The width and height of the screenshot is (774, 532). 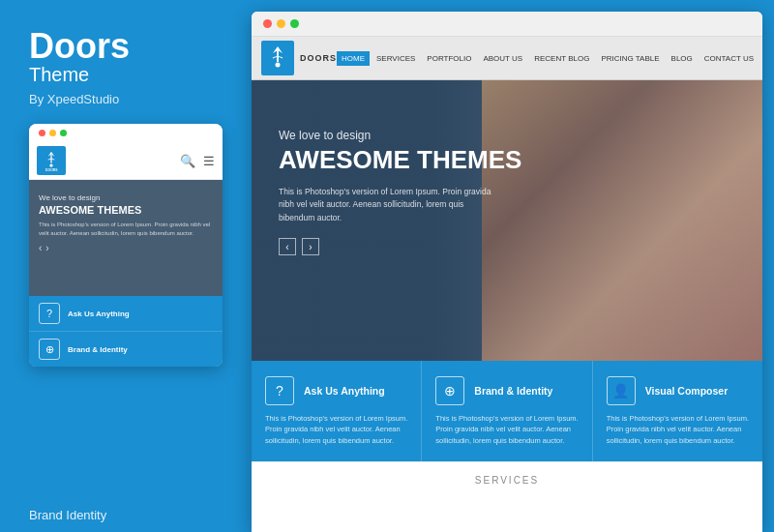 I want to click on card-ask-header: ? Ask Us Anything, so click(x=337, y=391).